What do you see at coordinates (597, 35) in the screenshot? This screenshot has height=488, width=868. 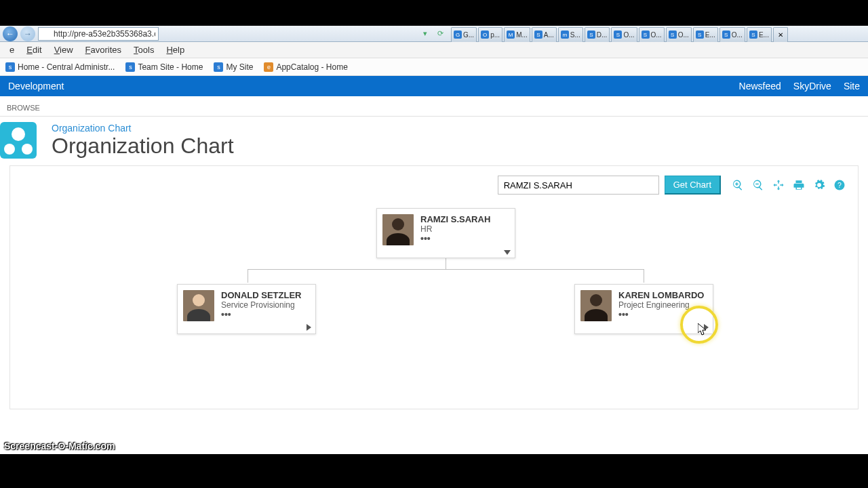 I see `browser-tab: SD...` at bounding box center [597, 35].